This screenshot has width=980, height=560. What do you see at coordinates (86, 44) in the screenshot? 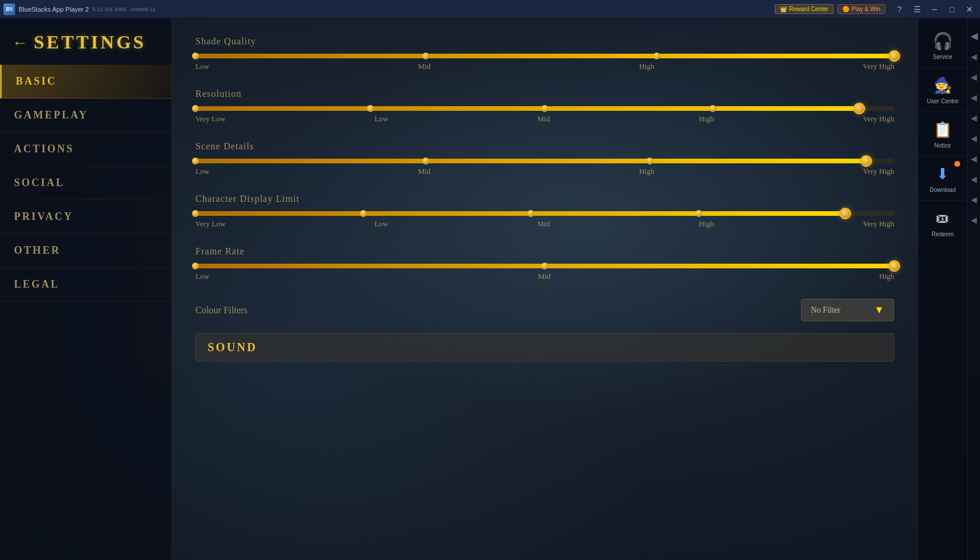
I see `settings-header: ← SETTINGS` at bounding box center [86, 44].